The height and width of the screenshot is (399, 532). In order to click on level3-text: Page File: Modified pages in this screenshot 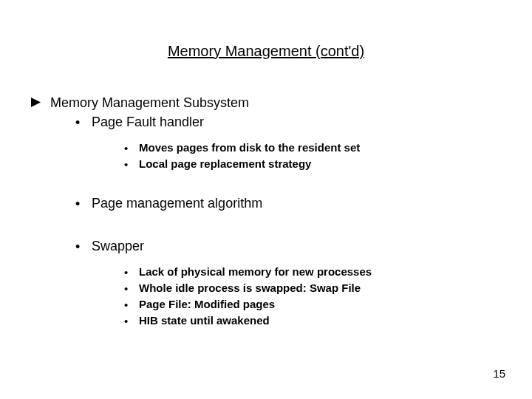, I will do `click(207, 304)`.